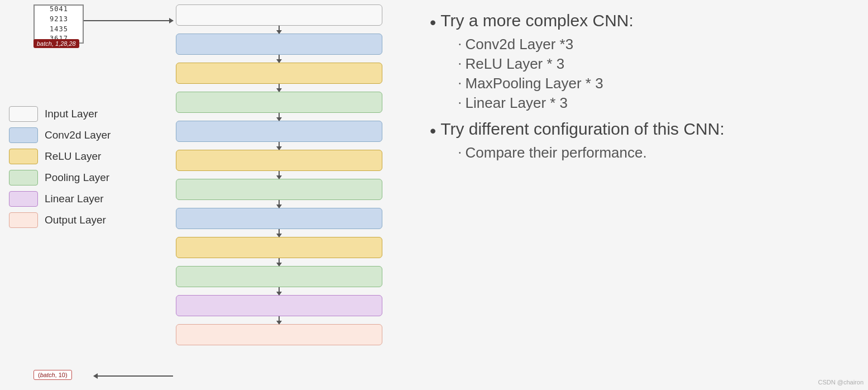 This screenshot has height=390, width=868. Describe the element at coordinates (556, 153) in the screenshot. I see `sub-bullet-text: Compare their performance.` at that location.